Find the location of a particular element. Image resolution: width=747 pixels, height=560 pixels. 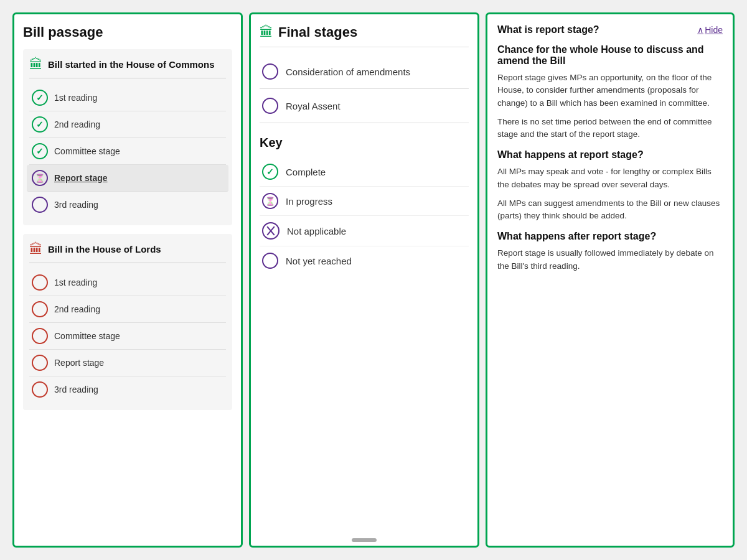

key-notyet-label: Not yet reached is located at coordinates (319, 261).